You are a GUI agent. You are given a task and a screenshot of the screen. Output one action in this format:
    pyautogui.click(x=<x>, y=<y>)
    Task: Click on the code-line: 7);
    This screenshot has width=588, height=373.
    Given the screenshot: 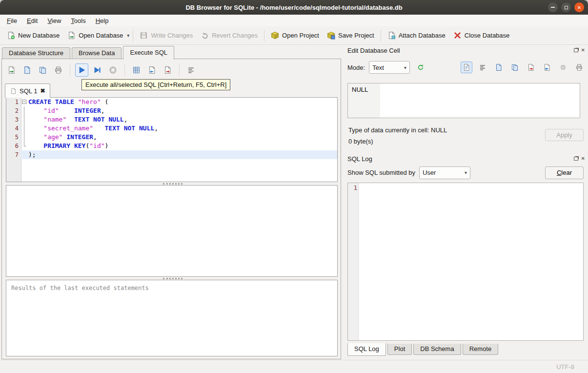 What is the action you would take?
    pyautogui.click(x=172, y=155)
    